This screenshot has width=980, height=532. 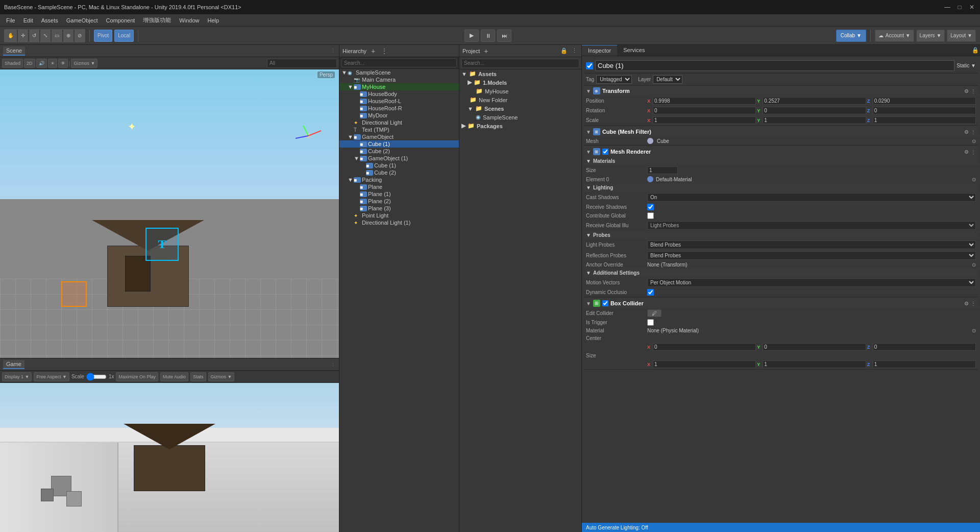 What do you see at coordinates (373, 51) in the screenshot?
I see `hierarchy-add-button: +` at bounding box center [373, 51].